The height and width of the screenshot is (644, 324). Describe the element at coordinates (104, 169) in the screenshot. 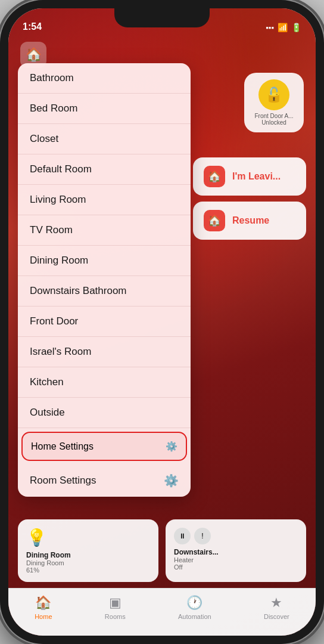

I see `menu-item-default-room: Default Room` at that location.